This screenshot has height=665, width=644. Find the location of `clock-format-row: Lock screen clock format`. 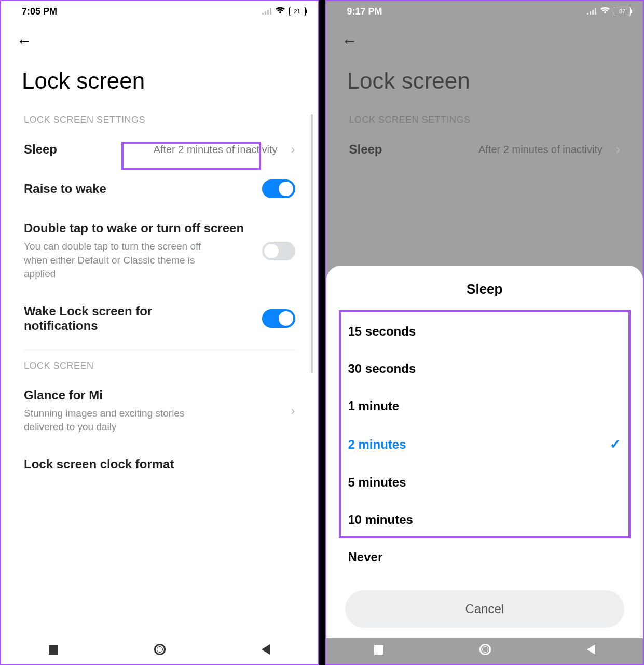

clock-format-row: Lock screen clock format is located at coordinates (160, 464).